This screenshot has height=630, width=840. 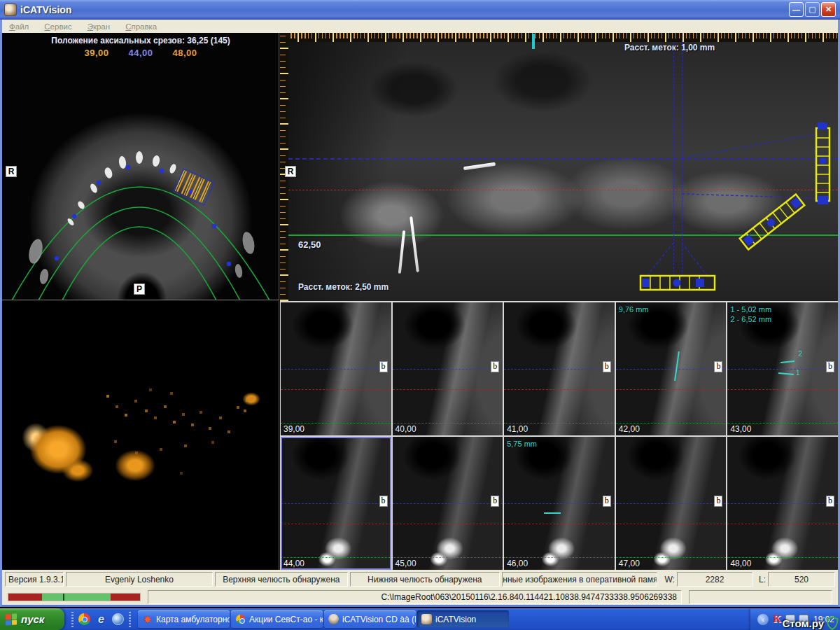 I want to click on task-button-med-card: ✸ Карта амбулаторно..., so click(x=183, y=619).